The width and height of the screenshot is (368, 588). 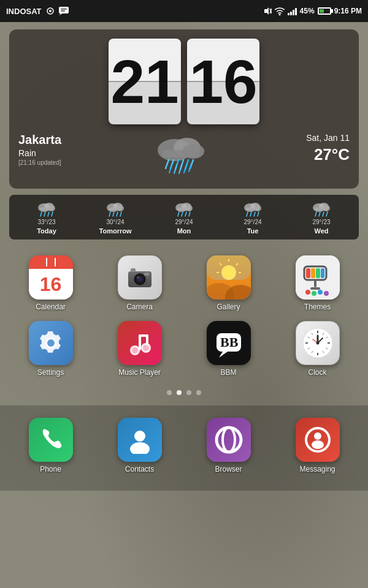 What do you see at coordinates (40, 163) in the screenshot?
I see `weather-updated: [21:16 updated]` at bounding box center [40, 163].